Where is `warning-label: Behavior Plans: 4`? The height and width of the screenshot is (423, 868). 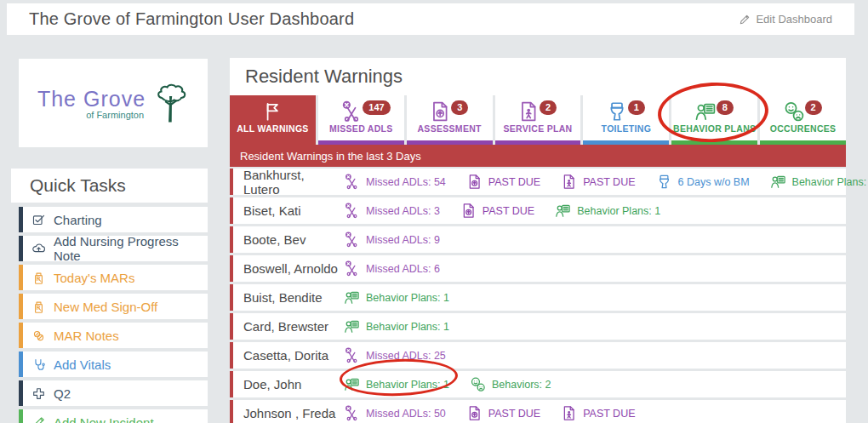 warning-label: Behavior Plans: 4 is located at coordinates (831, 182).